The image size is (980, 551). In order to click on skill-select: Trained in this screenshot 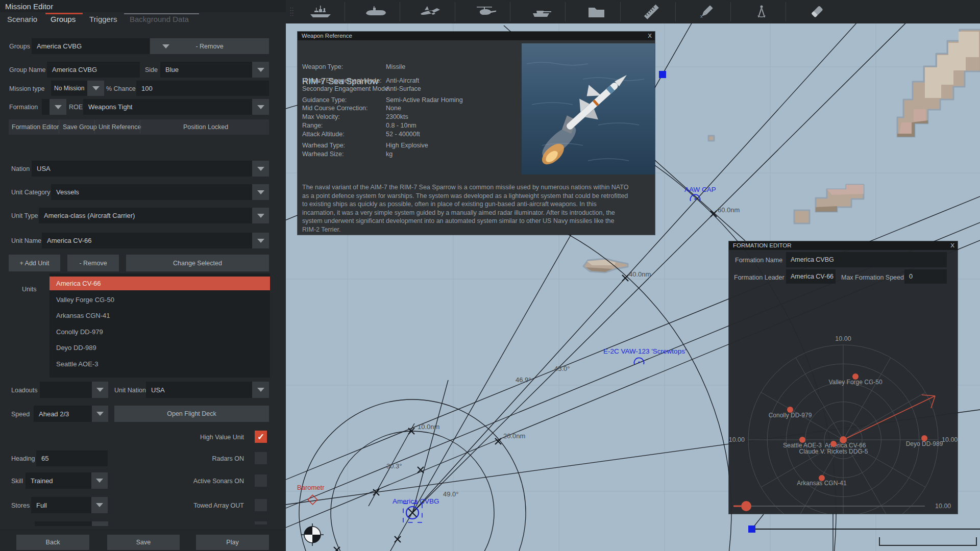, I will do `click(58, 481)`.